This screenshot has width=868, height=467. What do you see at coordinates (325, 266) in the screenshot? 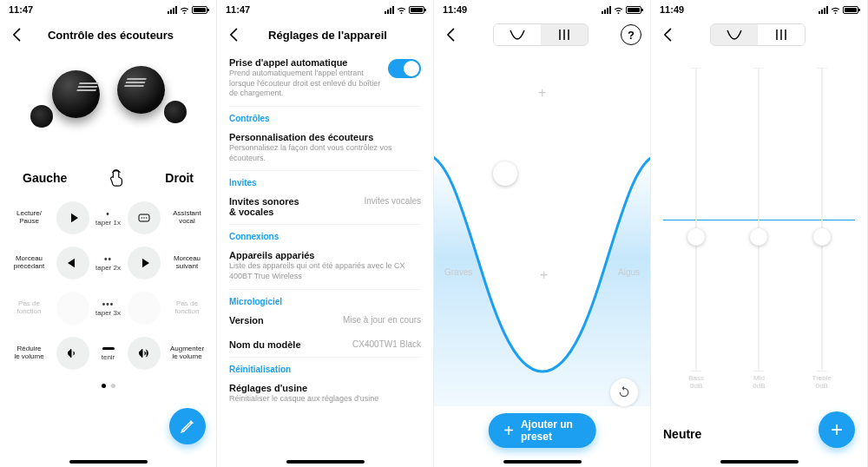
I see `row-paired-devices: Appareils appariés Liste des appareils q…` at bounding box center [325, 266].